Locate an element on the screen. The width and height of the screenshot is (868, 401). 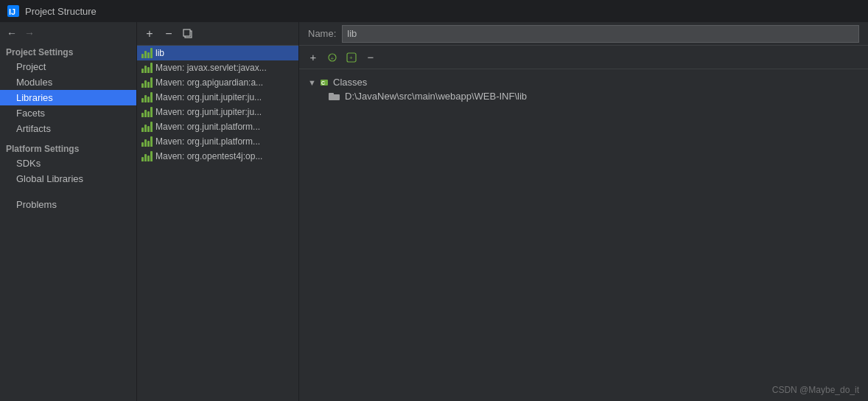
classes-node-label: Classes is located at coordinates (350, 83).